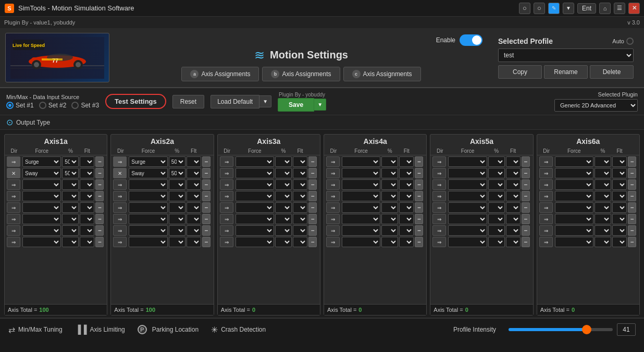 This screenshot has width=644, height=352. What do you see at coordinates (566, 55) in the screenshot?
I see `profile-select: test` at bounding box center [566, 55].